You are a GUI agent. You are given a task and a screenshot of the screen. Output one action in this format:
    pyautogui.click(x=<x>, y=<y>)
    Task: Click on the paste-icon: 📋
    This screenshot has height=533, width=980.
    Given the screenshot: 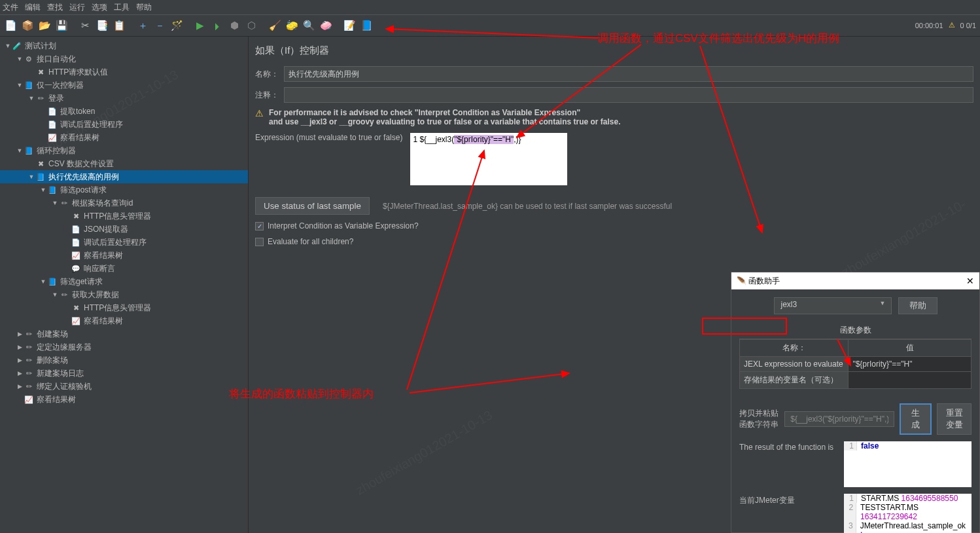 What is the action you would take?
    pyautogui.click(x=119, y=26)
    